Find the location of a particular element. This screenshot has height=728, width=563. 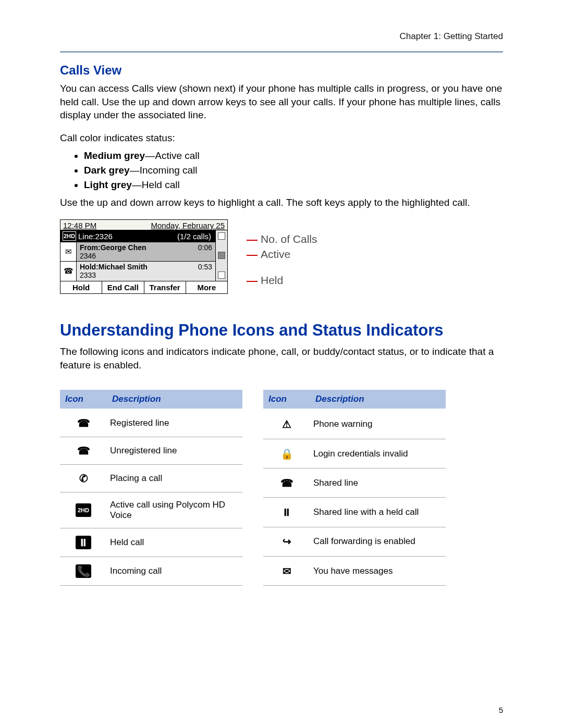

softkey-end-call: End Call is located at coordinates (123, 288).